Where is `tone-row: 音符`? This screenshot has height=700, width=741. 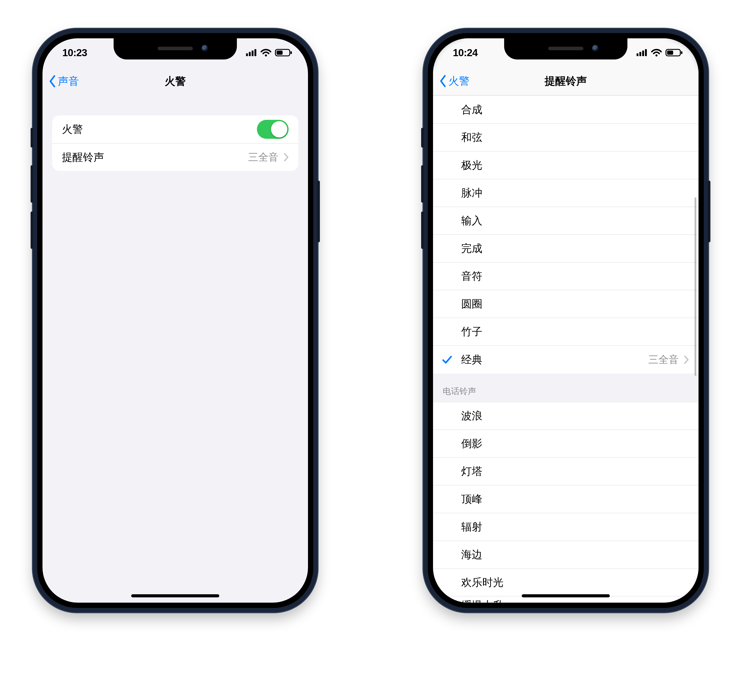
tone-row: 音符 is located at coordinates (566, 276).